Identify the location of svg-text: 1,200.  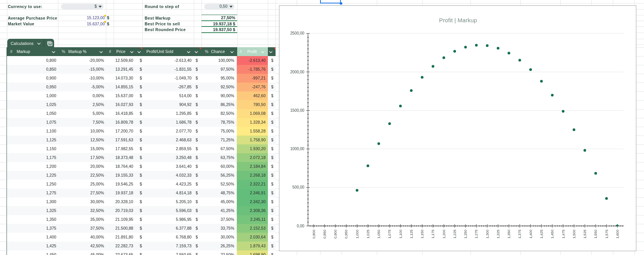
(444, 234).